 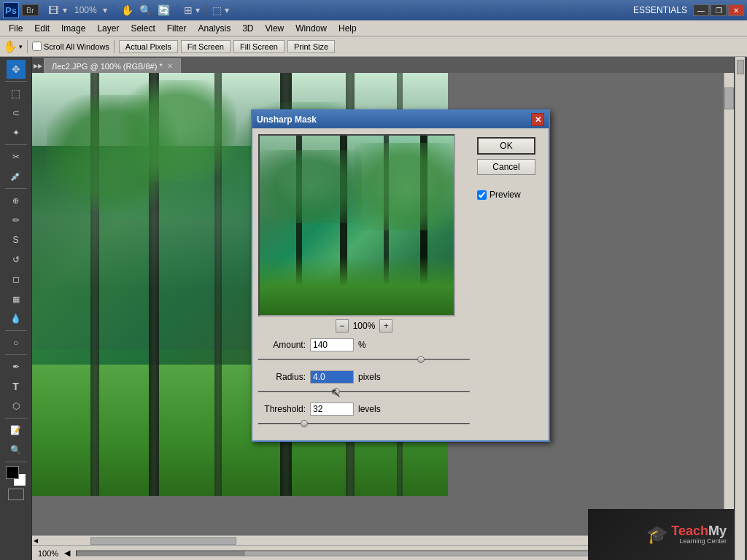 I want to click on magnify-icon: 🔍, so click(x=146, y=10).